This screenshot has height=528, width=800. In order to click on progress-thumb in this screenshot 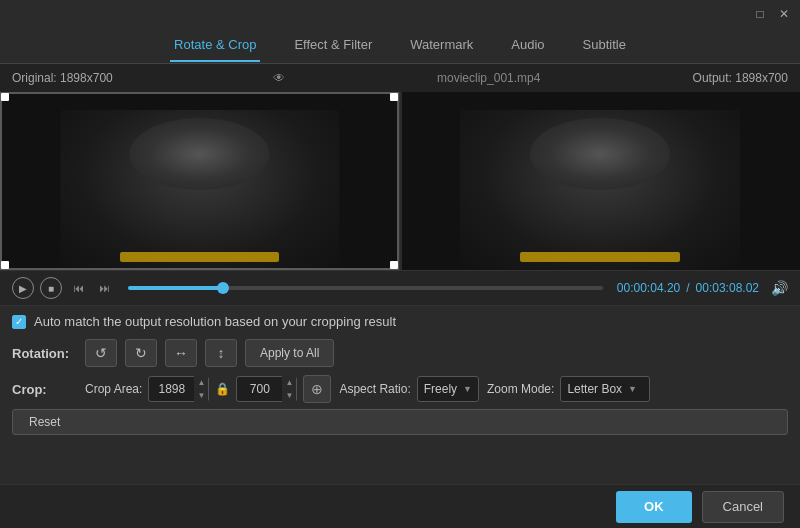, I will do `click(223, 288)`.